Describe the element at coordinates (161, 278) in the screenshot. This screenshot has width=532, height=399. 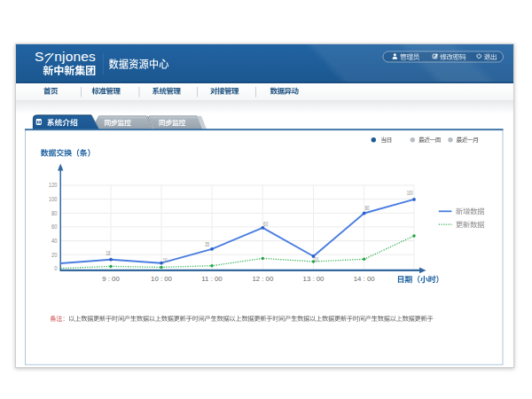
I see `svg-text: 10 : 00` at that location.